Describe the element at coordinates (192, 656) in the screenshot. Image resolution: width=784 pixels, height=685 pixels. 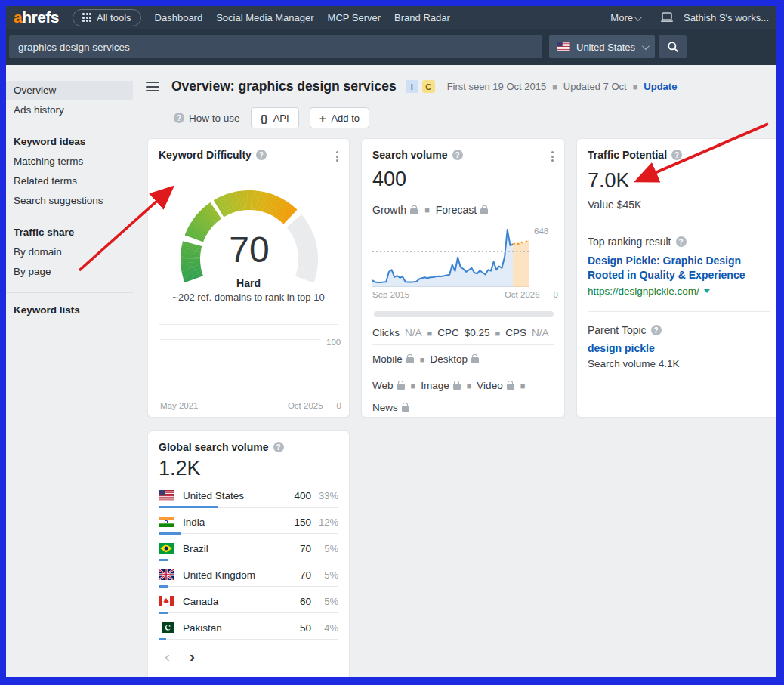
I see `next-page-button: ›` at that location.